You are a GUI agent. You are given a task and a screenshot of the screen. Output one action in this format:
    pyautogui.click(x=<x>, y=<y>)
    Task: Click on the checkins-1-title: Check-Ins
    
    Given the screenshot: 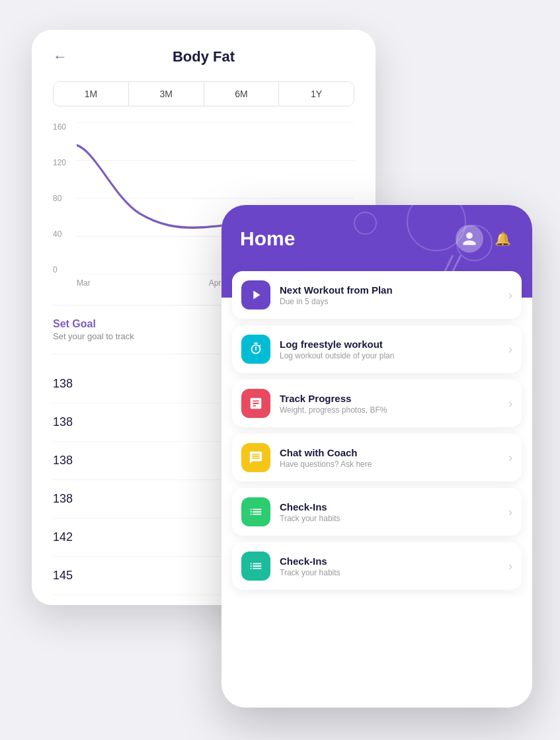 What is the action you would take?
    pyautogui.click(x=394, y=507)
    